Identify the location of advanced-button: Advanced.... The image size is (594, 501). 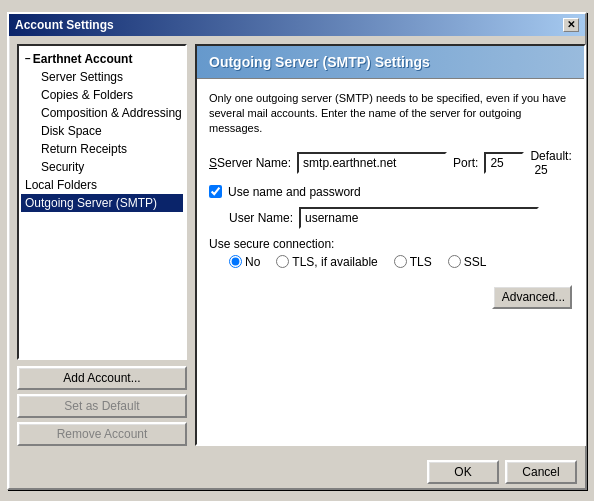
(532, 297).